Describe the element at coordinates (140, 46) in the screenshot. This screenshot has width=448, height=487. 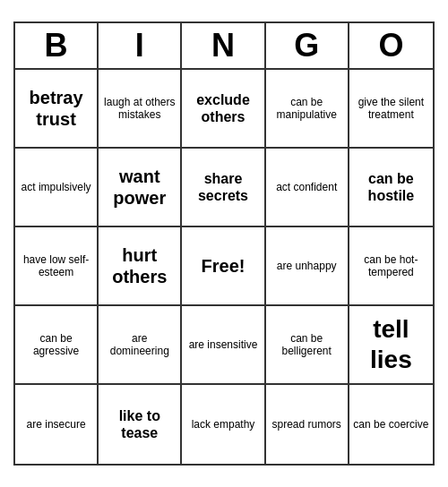
I see `header-letter: I` at that location.